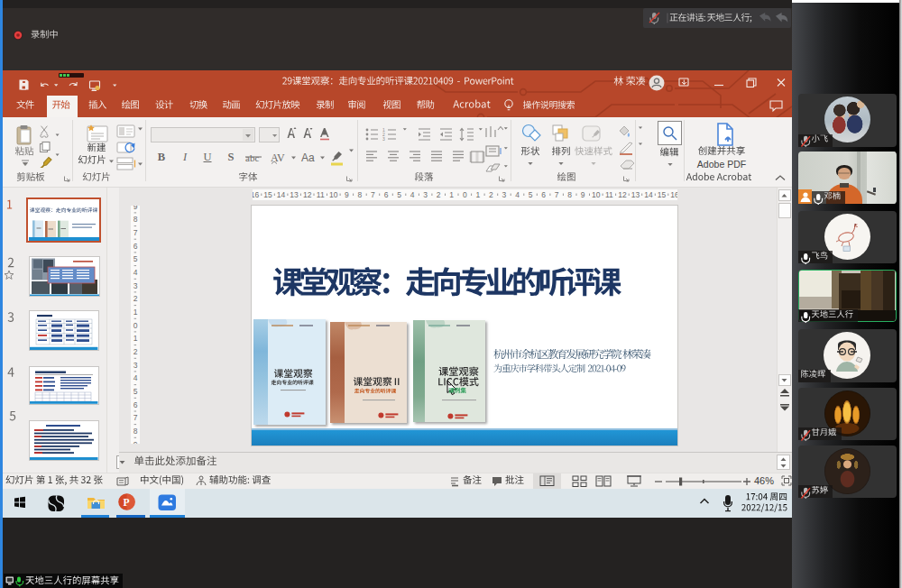 This screenshot has width=902, height=588. Describe the element at coordinates (126, 502) in the screenshot. I see `svg-text: P` at that location.